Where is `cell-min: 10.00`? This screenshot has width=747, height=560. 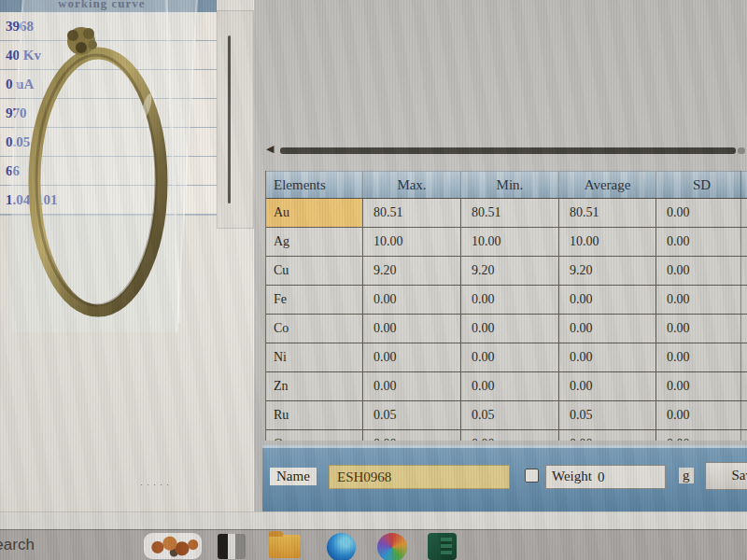 cell-min: 10.00 is located at coordinates (510, 242).